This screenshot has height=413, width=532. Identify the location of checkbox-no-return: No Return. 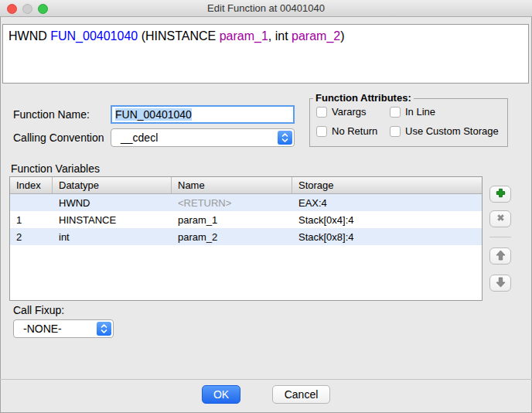
(346, 131).